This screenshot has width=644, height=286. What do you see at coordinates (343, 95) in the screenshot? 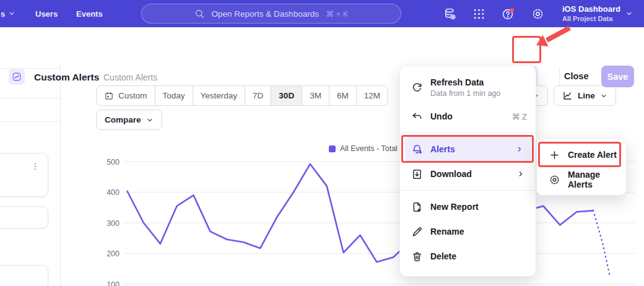
I see `range-label: 6M` at bounding box center [343, 95].